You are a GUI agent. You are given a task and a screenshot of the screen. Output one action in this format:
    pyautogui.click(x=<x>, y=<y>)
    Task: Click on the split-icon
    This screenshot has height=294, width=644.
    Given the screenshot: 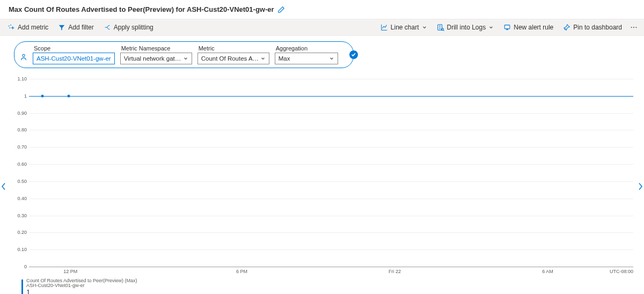 What is the action you would take?
    pyautogui.click(x=107, y=27)
    